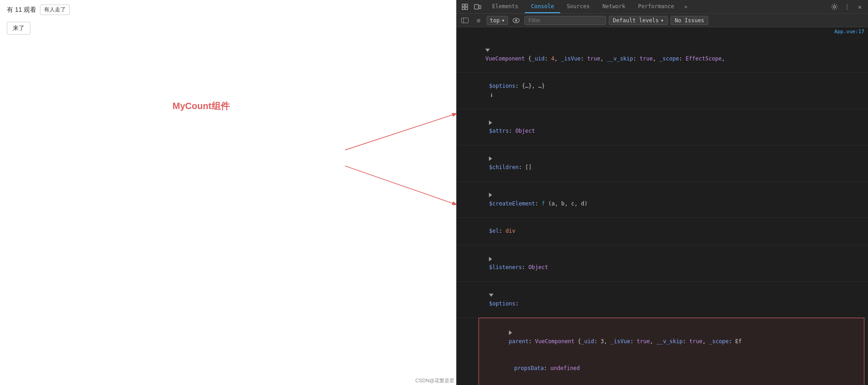 This screenshot has width=868, height=385. Describe the element at coordinates (201, 106) in the screenshot. I see `mycount-annotation: MyCount组件` at that location.